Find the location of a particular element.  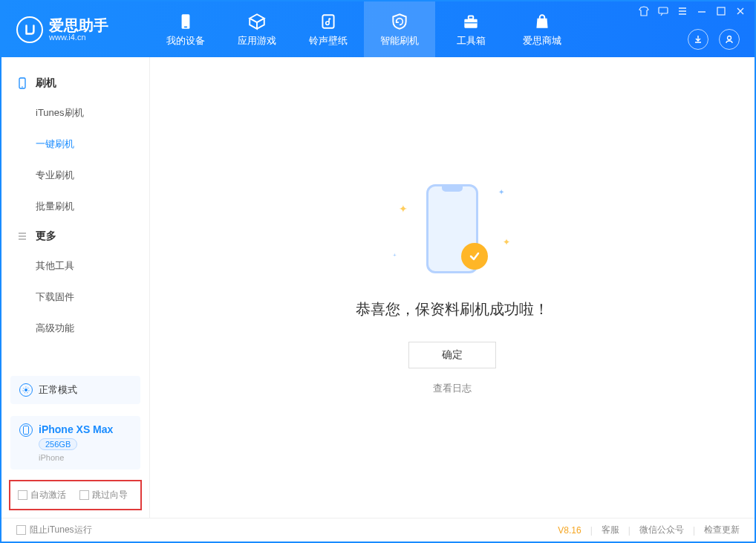

device-capacity: 256GB is located at coordinates (76, 444).